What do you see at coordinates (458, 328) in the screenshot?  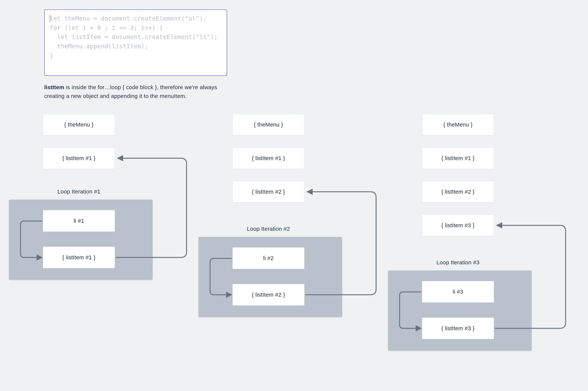 I see `node-listItem3-in: { listItem #3 }` at bounding box center [458, 328].